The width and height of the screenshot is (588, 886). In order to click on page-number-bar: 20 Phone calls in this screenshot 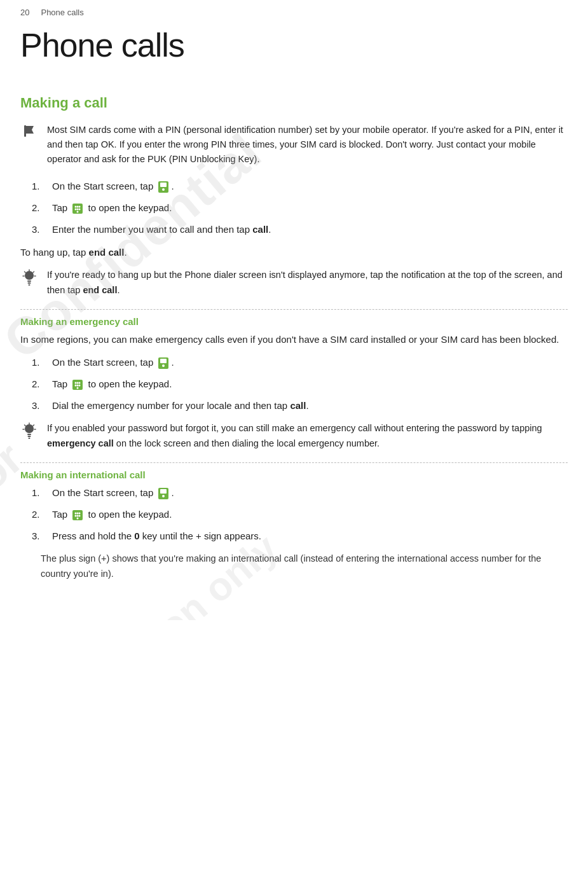, I will do `click(294, 10)`.